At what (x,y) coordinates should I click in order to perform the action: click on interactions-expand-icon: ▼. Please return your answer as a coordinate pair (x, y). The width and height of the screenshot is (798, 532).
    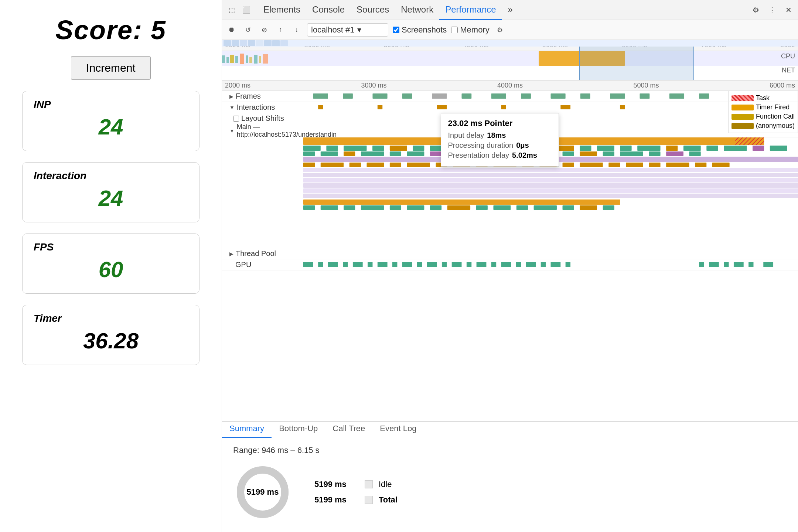
    Looking at the image, I should click on (232, 108).